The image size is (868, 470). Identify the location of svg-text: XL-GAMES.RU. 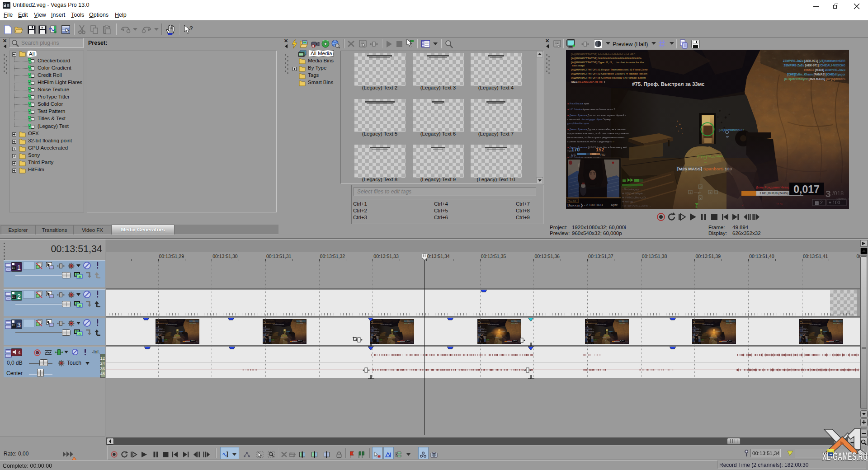
(845, 456).